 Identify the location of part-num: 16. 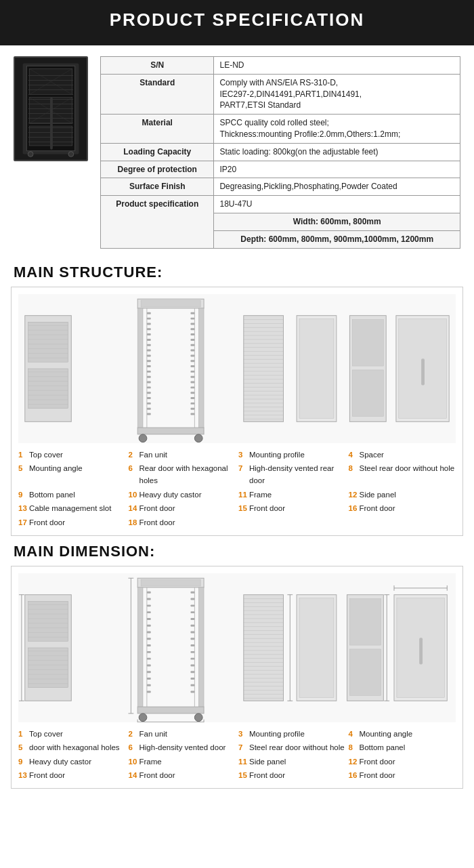
(353, 775).